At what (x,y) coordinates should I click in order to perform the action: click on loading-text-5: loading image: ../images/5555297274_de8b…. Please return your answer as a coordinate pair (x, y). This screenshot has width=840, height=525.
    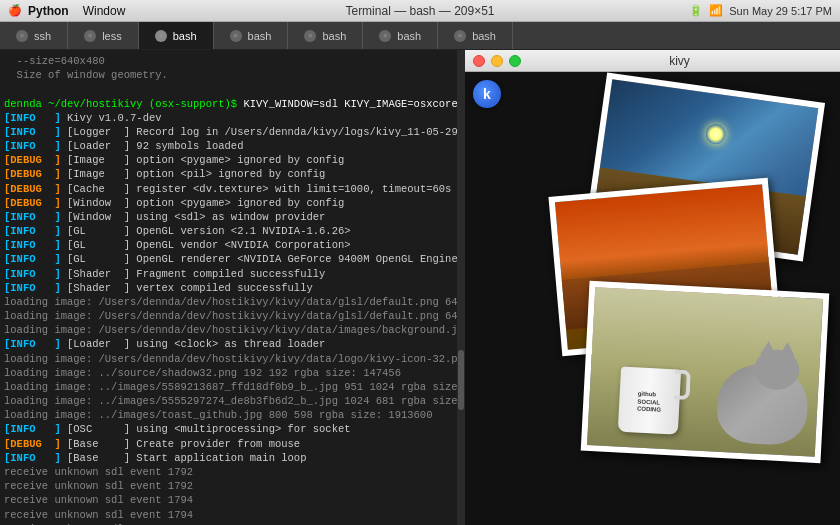
    Looking at the image, I should click on (230, 401).